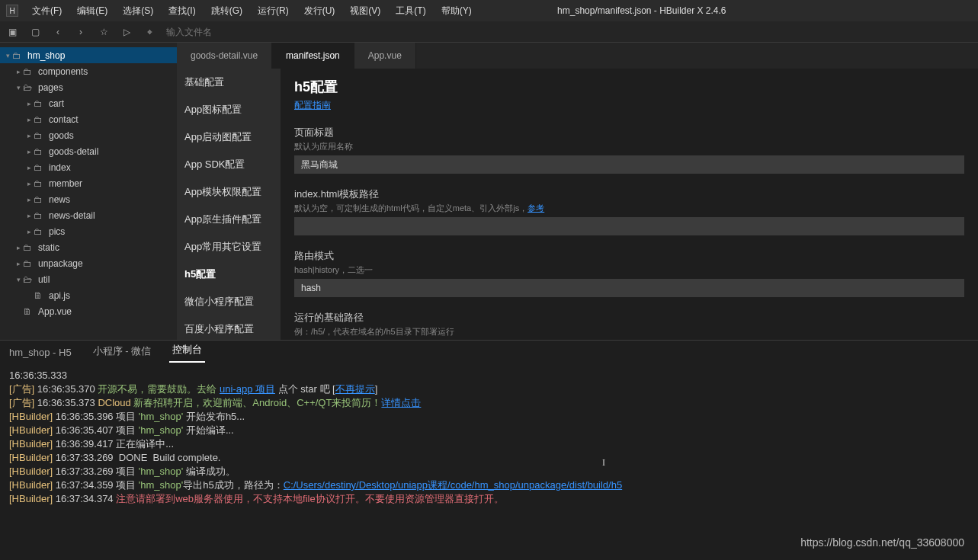 The image size is (978, 560). Describe the element at coordinates (44, 280) in the screenshot. I see `tree-label: util` at that location.